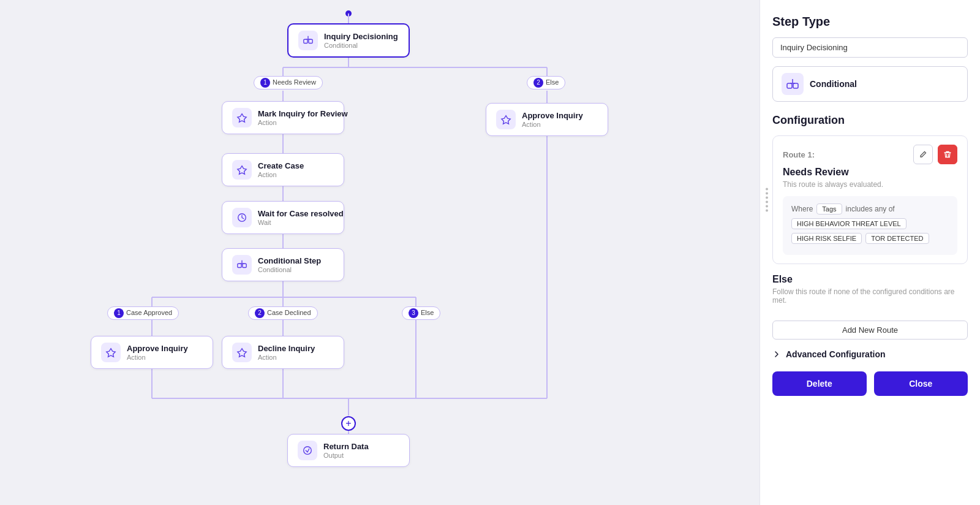 This screenshot has width=980, height=505. Describe the element at coordinates (870, 354) in the screenshot. I see `advanced-config-row: Advanced Configuration` at that location.